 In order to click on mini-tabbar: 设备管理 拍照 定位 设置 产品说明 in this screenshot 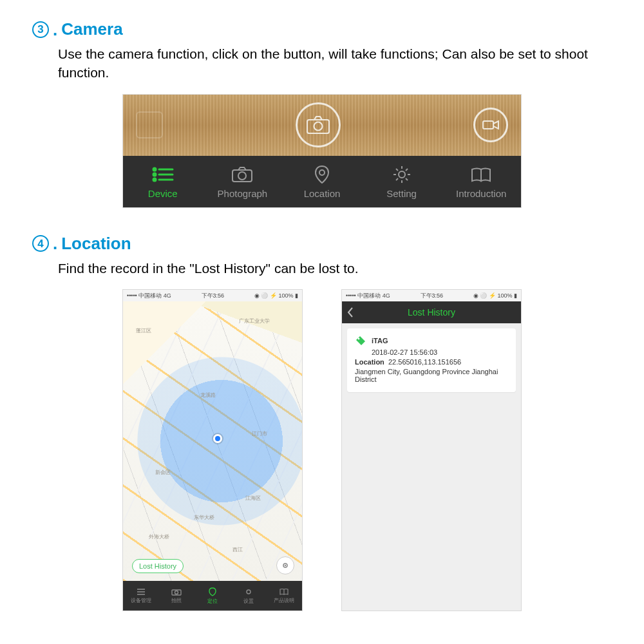, I will do `click(213, 596)`.